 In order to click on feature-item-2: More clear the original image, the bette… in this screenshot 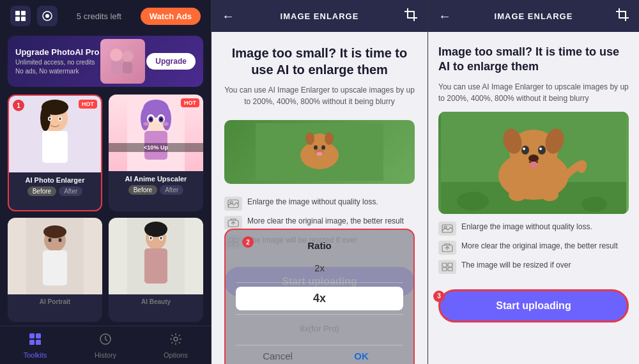, I will do `click(320, 223)`.